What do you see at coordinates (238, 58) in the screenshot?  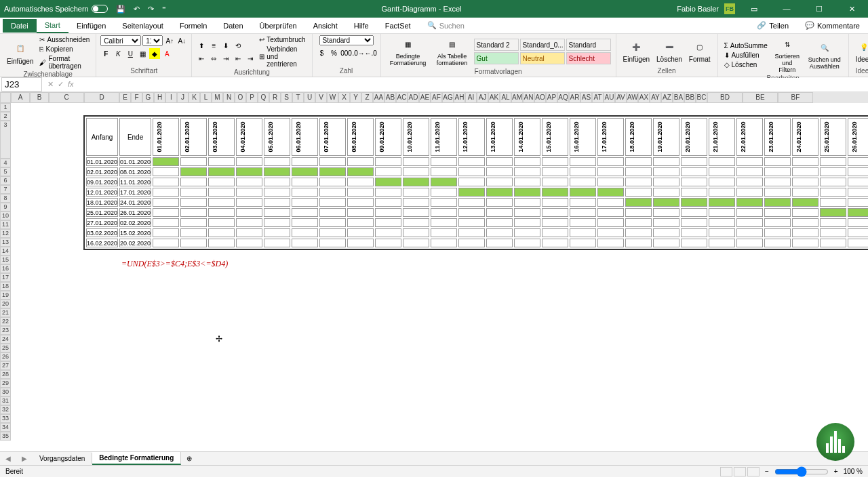 I see `indent-dec-button: ⇤` at bounding box center [238, 58].